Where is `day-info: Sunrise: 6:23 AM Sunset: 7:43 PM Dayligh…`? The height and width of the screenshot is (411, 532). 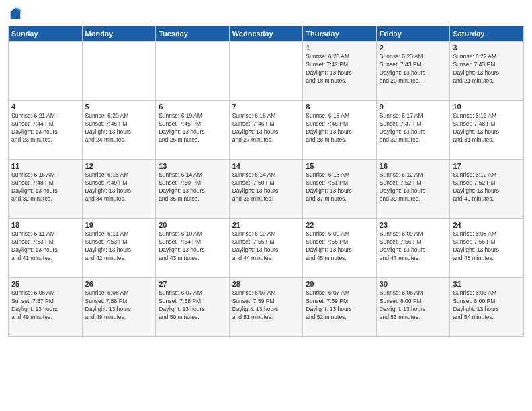 day-info: Sunrise: 6:23 AM Sunset: 7:43 PM Dayligh… is located at coordinates (414, 69).